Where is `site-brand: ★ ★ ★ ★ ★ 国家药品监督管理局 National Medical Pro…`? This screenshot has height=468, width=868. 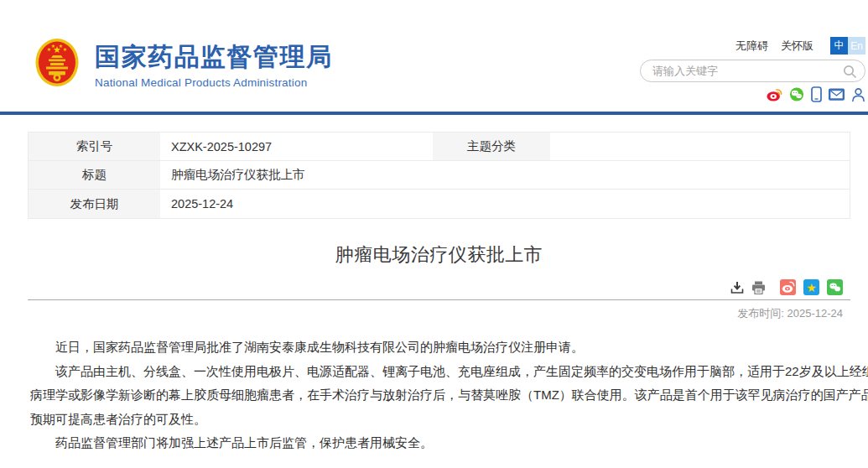 site-brand: ★ ★ ★ ★ ★ 国家药品监督管理局 National Medical Pro… is located at coordinates (185, 64).